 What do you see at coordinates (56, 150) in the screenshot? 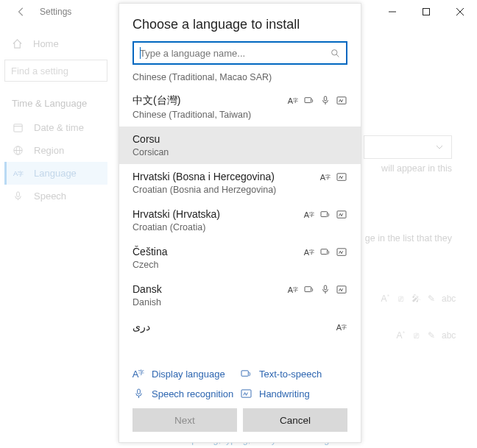
I see `sidebar-item-region: Region` at bounding box center [56, 150].